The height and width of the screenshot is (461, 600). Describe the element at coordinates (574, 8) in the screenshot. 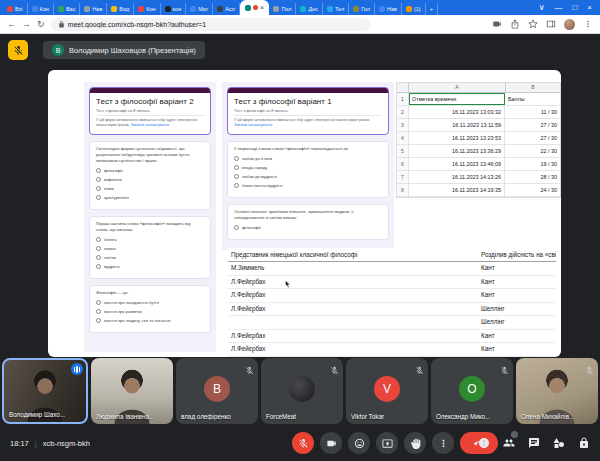

I see `maximize-icon: □` at that location.